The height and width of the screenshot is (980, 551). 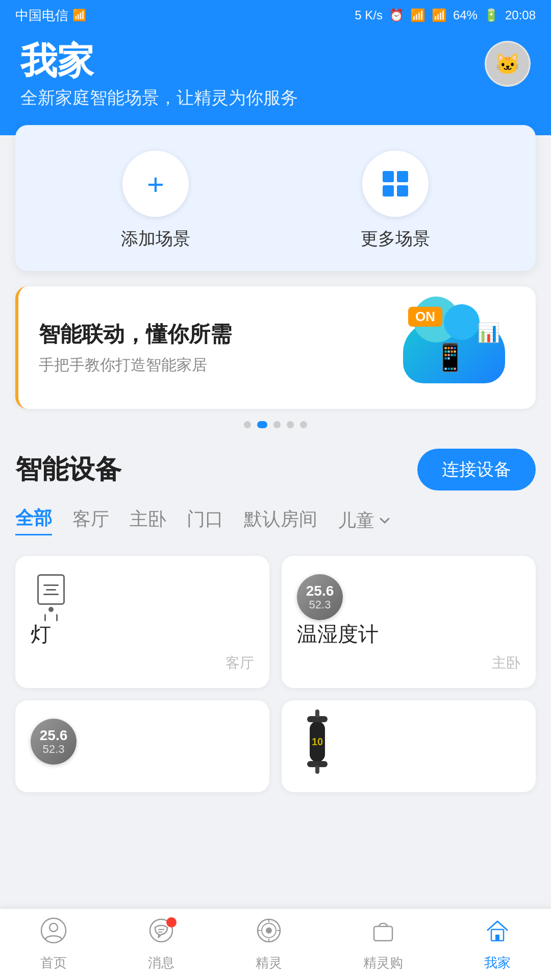 I want to click on nav-shop-label: 精灵购, so click(x=383, y=963).